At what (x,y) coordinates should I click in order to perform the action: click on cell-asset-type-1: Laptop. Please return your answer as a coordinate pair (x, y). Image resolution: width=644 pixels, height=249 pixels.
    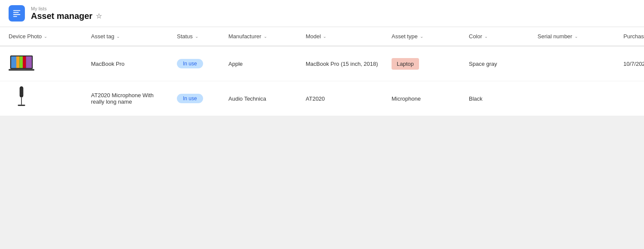
    Looking at the image, I should click on (425, 64).